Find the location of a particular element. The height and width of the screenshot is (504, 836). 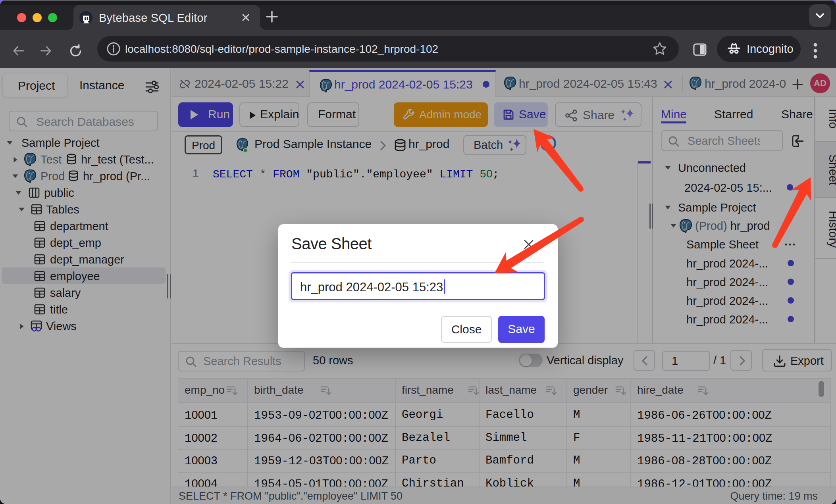

url-bar: localhost:8080/sql-editor/prod-sample-in… is located at coordinates (388, 49).